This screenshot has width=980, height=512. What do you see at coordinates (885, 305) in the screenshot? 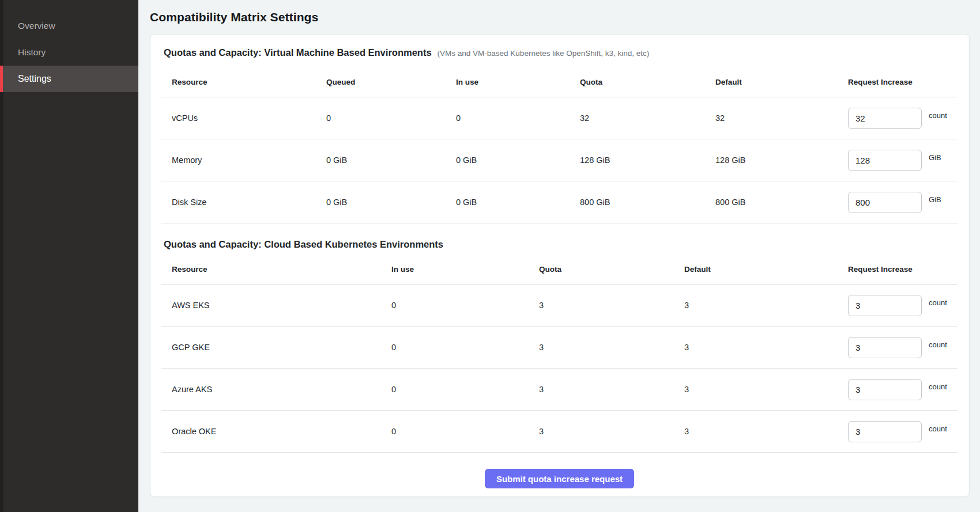
I see `aws-eks-request-increase-input` at bounding box center [885, 305].